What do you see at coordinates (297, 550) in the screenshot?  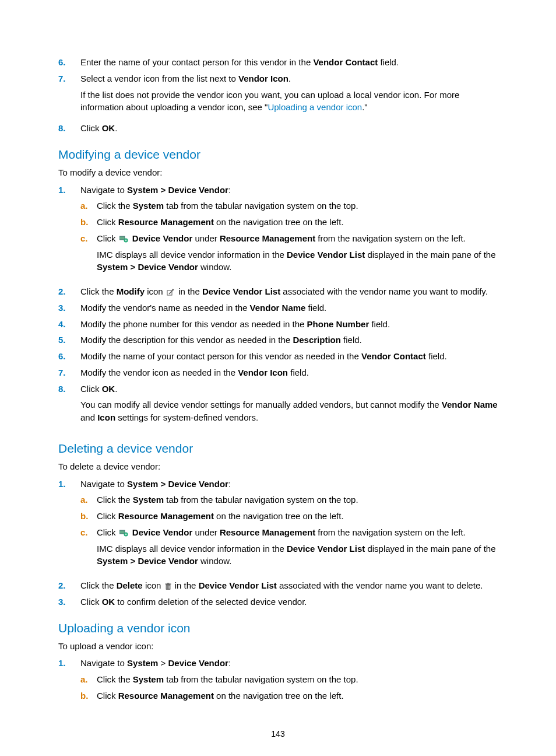 I see `substep-body: Click Device Vendor under Resource Manag…` at bounding box center [297, 550].